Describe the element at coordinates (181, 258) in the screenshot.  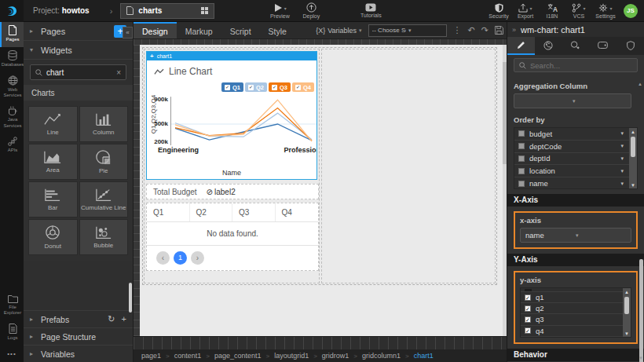
I see `pagination-page-1: 1` at that location.